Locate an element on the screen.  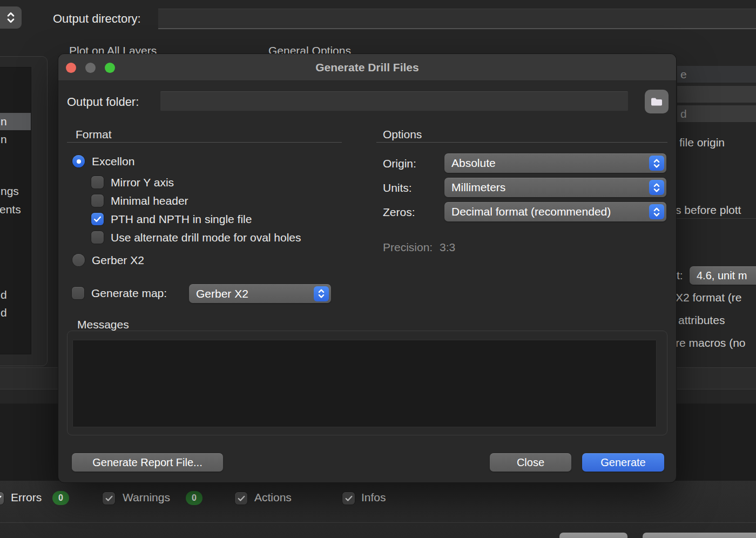
generate-report-file-button: Generate Report File... is located at coordinates (147, 462).